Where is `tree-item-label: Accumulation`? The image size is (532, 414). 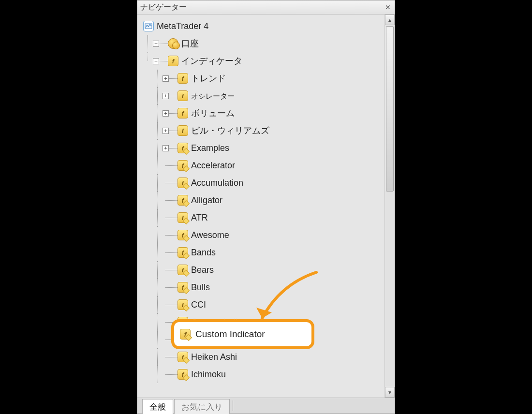
tree-item-label: Accumulation is located at coordinates (217, 183).